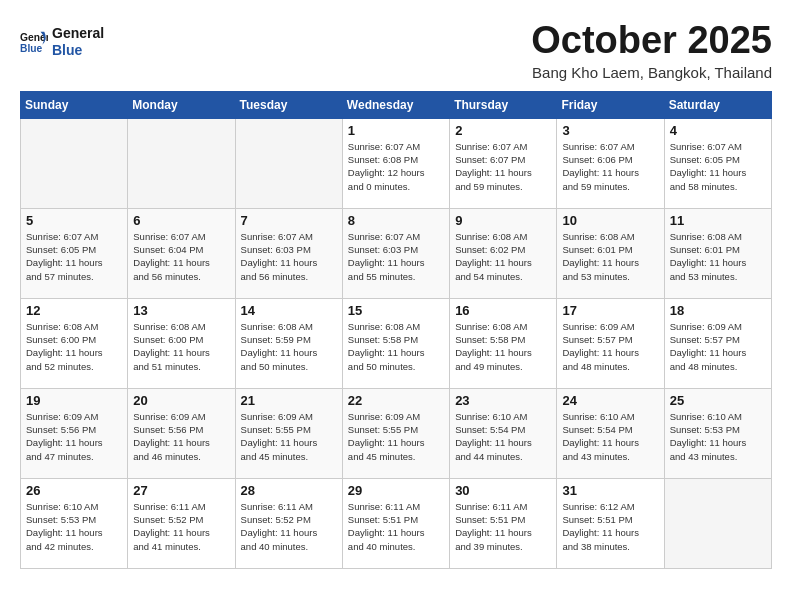 The image size is (792, 612). I want to click on day-info: Sunrise: 6:07 AMSunset: 6:07 PMDaylight:…, so click(503, 166).